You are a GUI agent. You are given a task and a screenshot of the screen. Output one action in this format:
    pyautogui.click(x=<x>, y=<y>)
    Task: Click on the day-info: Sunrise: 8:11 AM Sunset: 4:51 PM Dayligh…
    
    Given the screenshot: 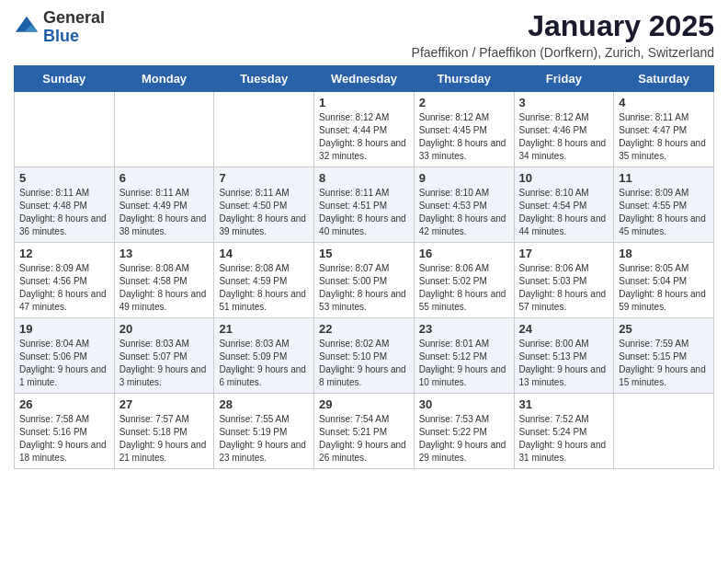 What is the action you would take?
    pyautogui.click(x=364, y=213)
    